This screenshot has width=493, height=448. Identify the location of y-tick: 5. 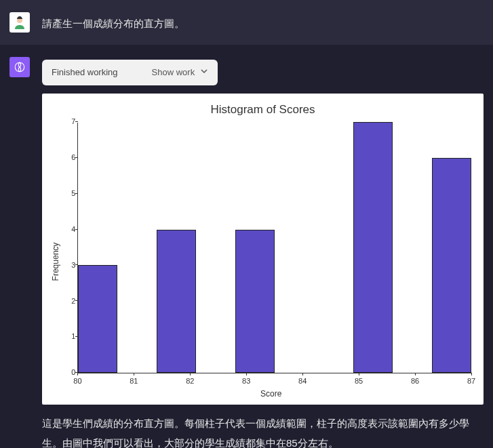
(68, 194).